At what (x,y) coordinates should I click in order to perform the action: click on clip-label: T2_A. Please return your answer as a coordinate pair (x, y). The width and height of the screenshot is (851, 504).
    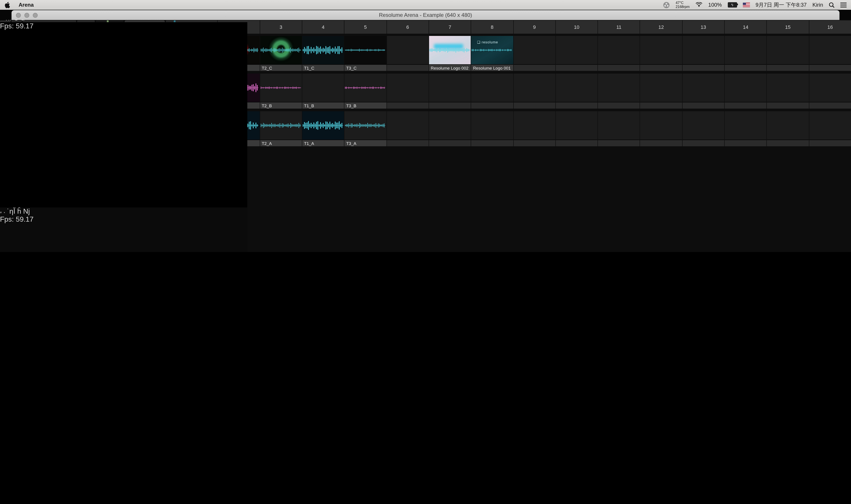
    Looking at the image, I should click on (281, 143).